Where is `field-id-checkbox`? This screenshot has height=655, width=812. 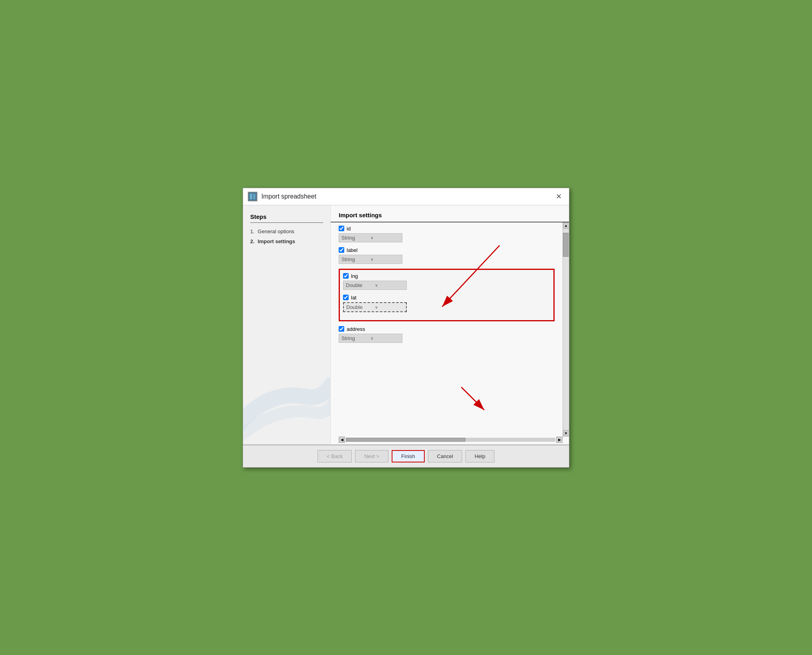 field-id-checkbox is located at coordinates (341, 228).